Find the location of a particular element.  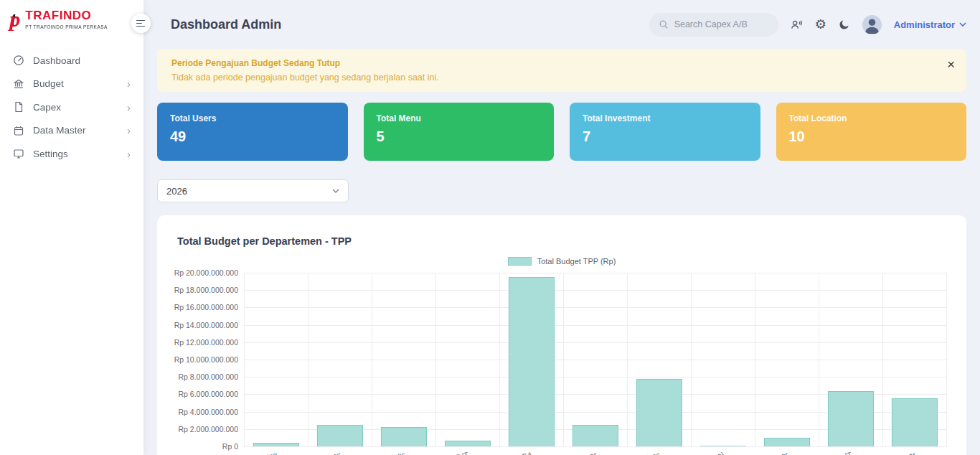

x-label: On Site Services is located at coordinates (633, 452).